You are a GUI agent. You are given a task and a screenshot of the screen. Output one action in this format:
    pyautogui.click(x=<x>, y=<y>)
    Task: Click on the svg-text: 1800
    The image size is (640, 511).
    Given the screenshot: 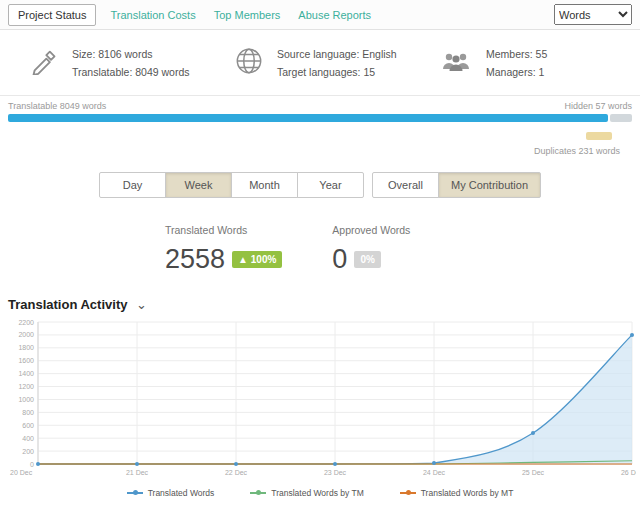 What is the action you would take?
    pyautogui.click(x=26, y=348)
    